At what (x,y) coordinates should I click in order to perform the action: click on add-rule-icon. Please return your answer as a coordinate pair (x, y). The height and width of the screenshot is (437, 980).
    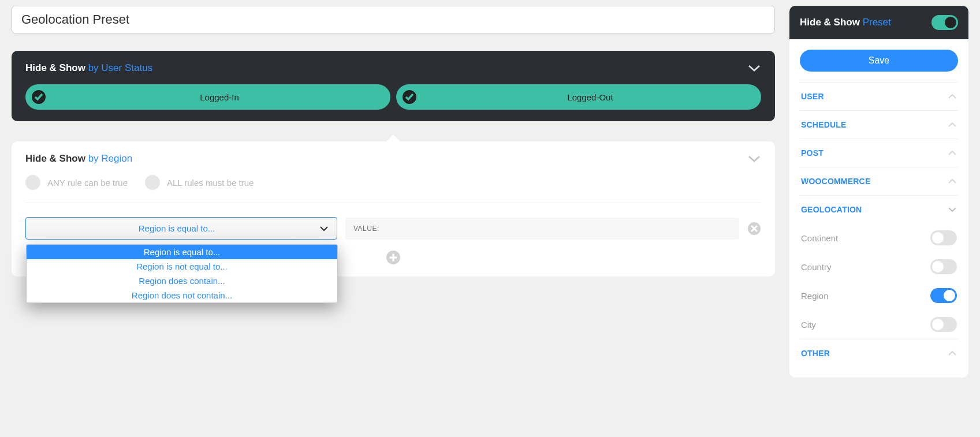
    Looking at the image, I should click on (393, 257).